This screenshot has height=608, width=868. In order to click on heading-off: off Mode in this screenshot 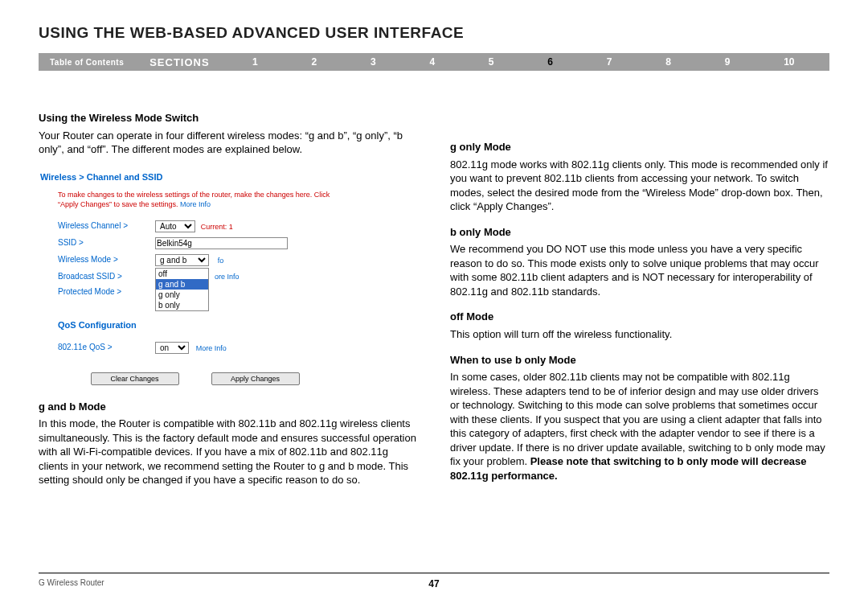, I will do `click(640, 317)`.